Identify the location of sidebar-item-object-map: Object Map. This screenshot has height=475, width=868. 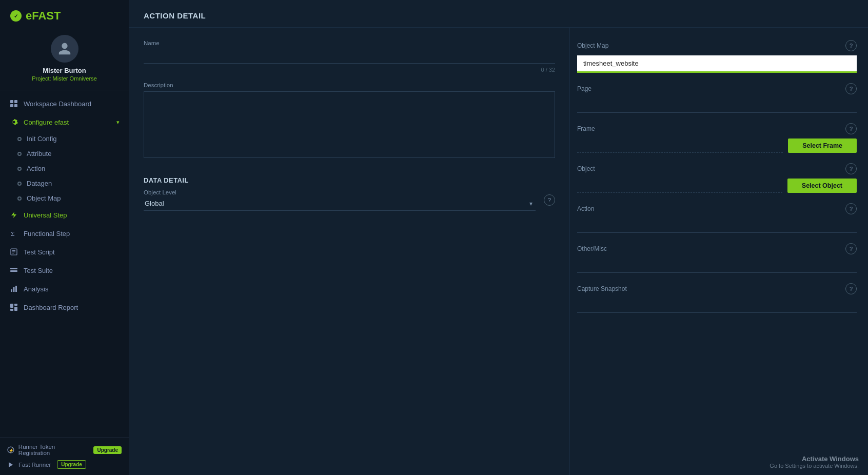
(73, 198).